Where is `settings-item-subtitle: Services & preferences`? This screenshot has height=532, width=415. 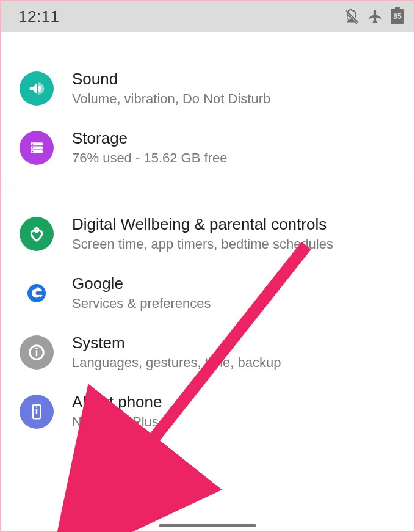 settings-item-subtitle: Services & preferences is located at coordinates (236, 304).